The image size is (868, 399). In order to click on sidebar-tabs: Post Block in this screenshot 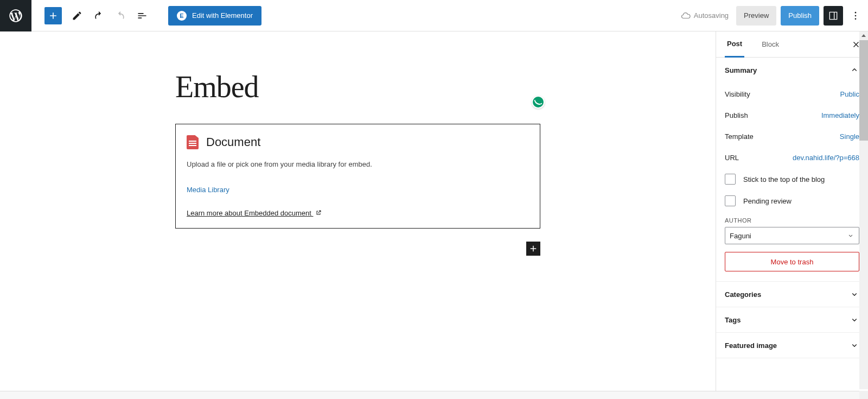, I will do `click(792, 45)`.